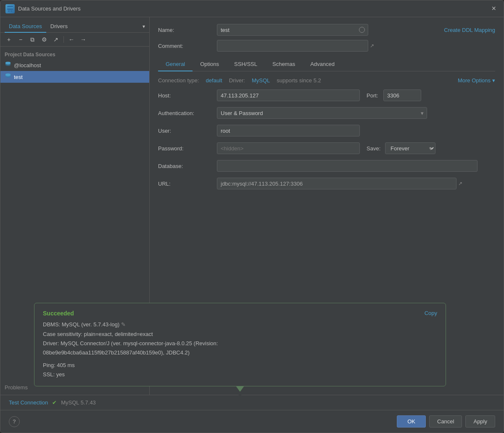 This screenshot has width=504, height=433. Describe the element at coordinates (261, 81) in the screenshot. I see `driver-value: MySQL` at that location.